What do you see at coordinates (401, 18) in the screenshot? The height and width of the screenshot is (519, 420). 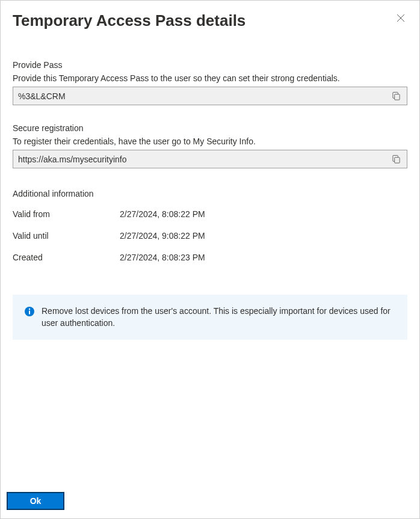 I see `close-button` at bounding box center [401, 18].